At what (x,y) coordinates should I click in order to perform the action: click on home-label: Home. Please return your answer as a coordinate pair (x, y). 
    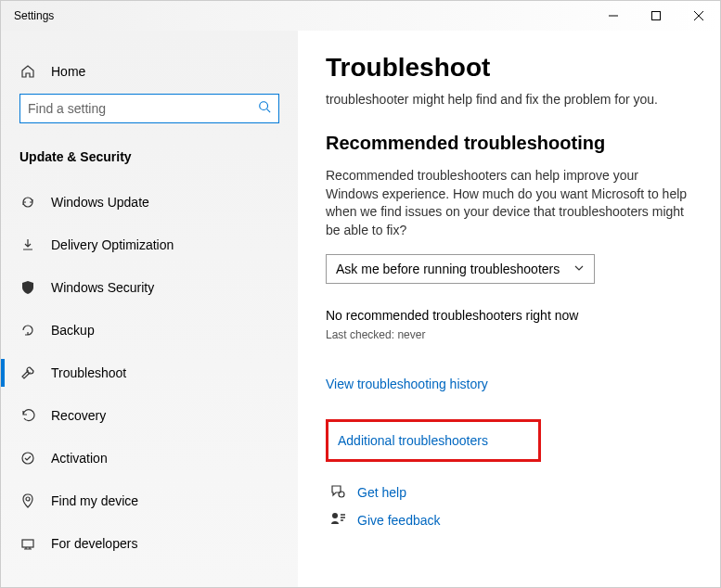
    Looking at the image, I should click on (69, 71).